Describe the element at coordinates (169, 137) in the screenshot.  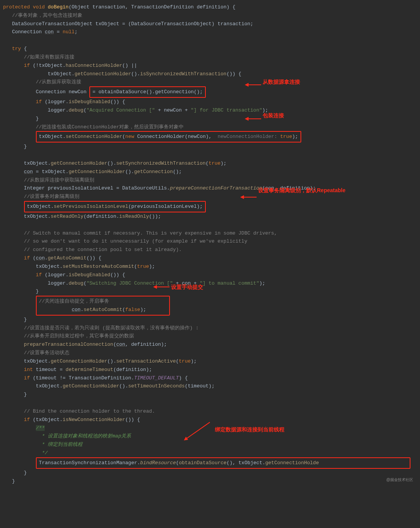
I see `box-set-connection-holder: txObject.setConnectionHolder(new Connect…` at that location.